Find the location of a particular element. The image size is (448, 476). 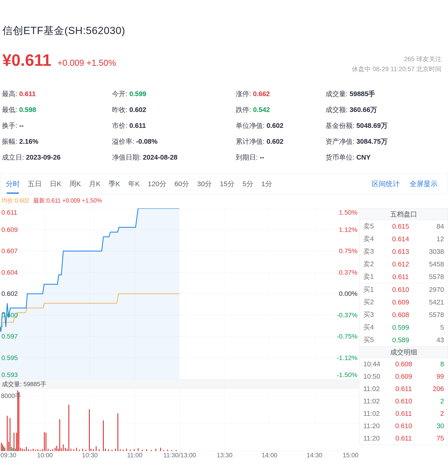

stat-value: -0.08% is located at coordinates (147, 141).